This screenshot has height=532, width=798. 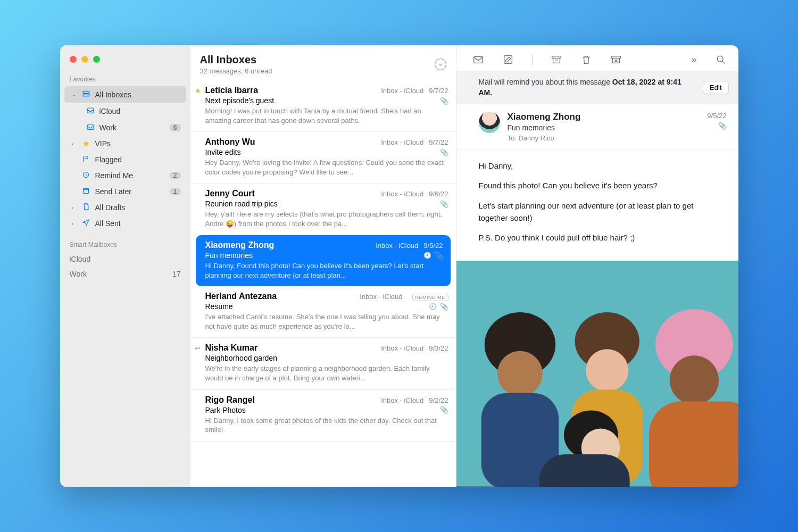 I want to click on unread-badge: 6, so click(x=176, y=128).